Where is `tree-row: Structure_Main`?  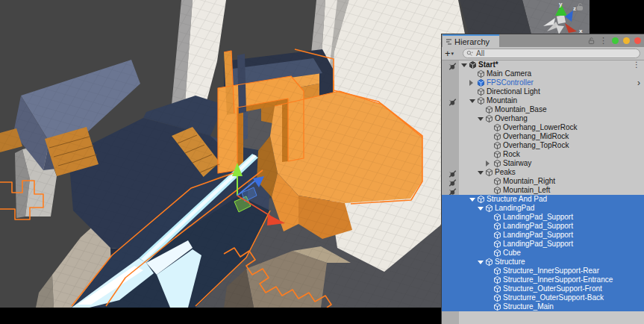
tree-row: Structure_Main is located at coordinates (543, 307).